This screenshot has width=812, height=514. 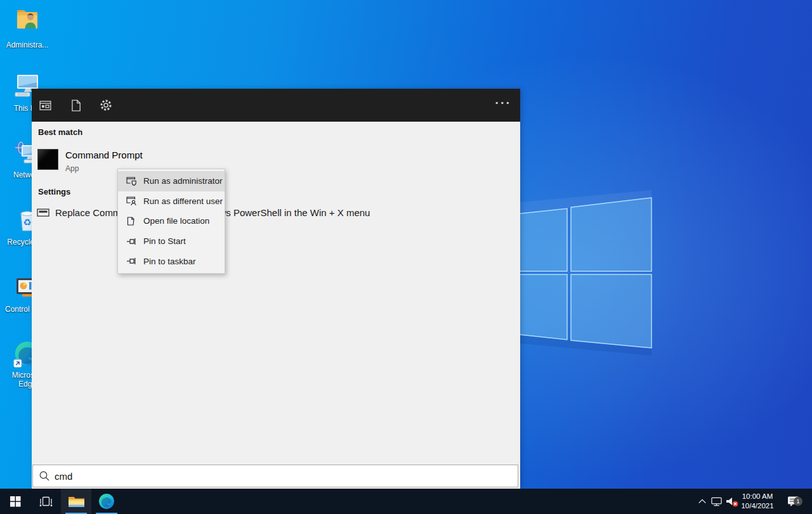 What do you see at coordinates (283, 476) in the screenshot?
I see `search-input` at bounding box center [283, 476].